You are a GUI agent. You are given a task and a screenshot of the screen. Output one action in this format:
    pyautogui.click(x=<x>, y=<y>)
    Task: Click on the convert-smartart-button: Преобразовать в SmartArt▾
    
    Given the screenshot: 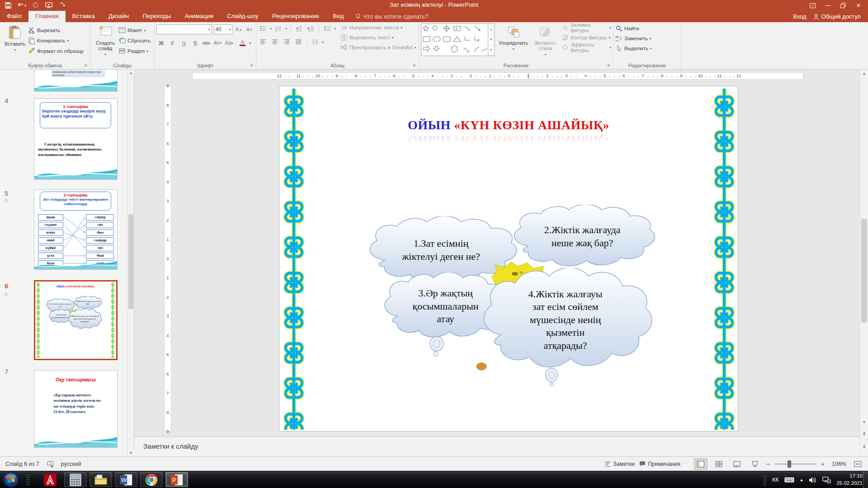 What is the action you would take?
    pyautogui.click(x=378, y=47)
    